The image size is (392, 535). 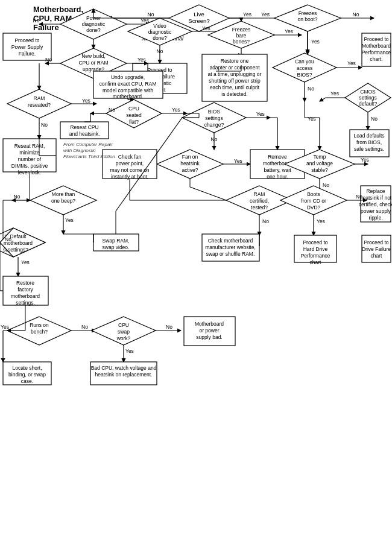 What do you see at coordinates (93, 56) in the screenshot?
I see `svg-text: New build,` at bounding box center [93, 56].